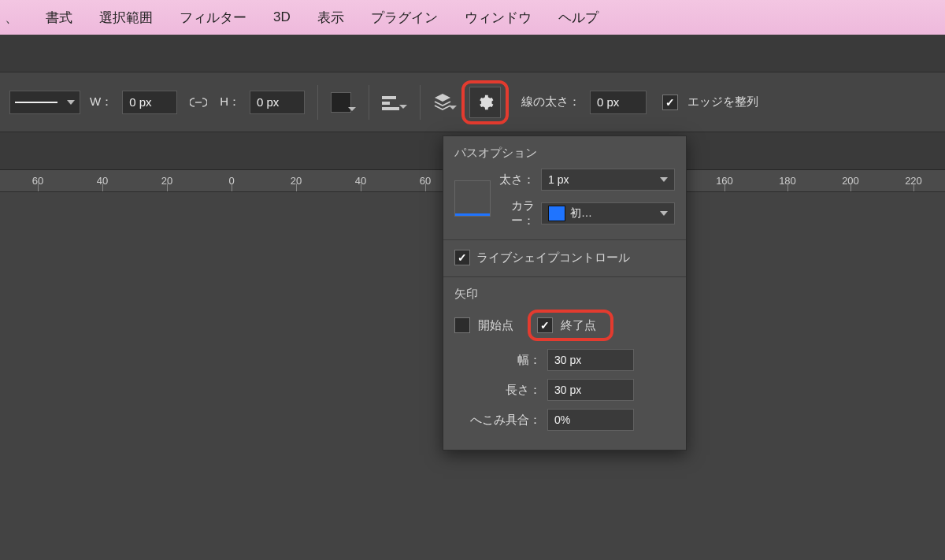 The image size is (945, 560). What do you see at coordinates (485, 102) in the screenshot?
I see `path-options-gear-button` at bounding box center [485, 102].